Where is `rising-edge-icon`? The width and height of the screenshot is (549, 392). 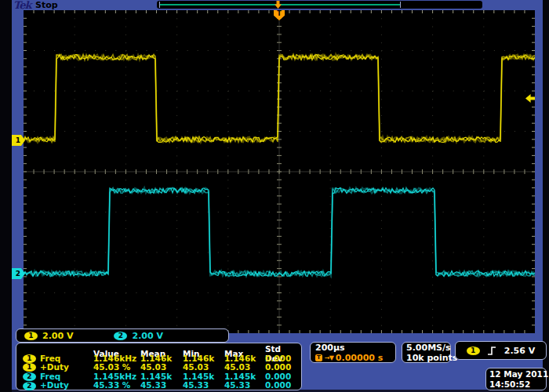 rising-edge-icon is located at coordinates (493, 351).